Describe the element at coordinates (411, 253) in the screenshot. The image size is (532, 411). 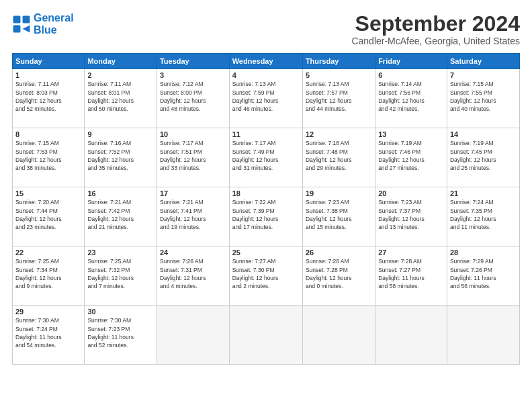
I see `day-number: 27` at that location.